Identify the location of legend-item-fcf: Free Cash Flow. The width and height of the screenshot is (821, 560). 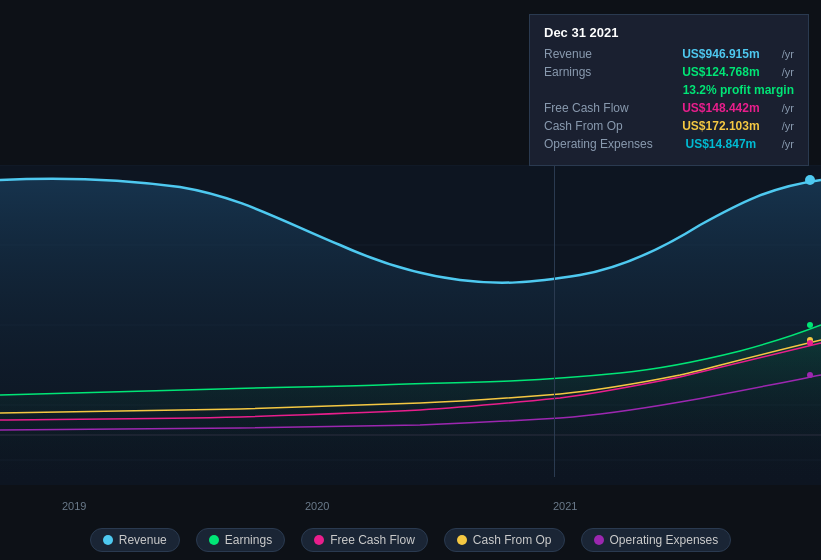
(364, 540).